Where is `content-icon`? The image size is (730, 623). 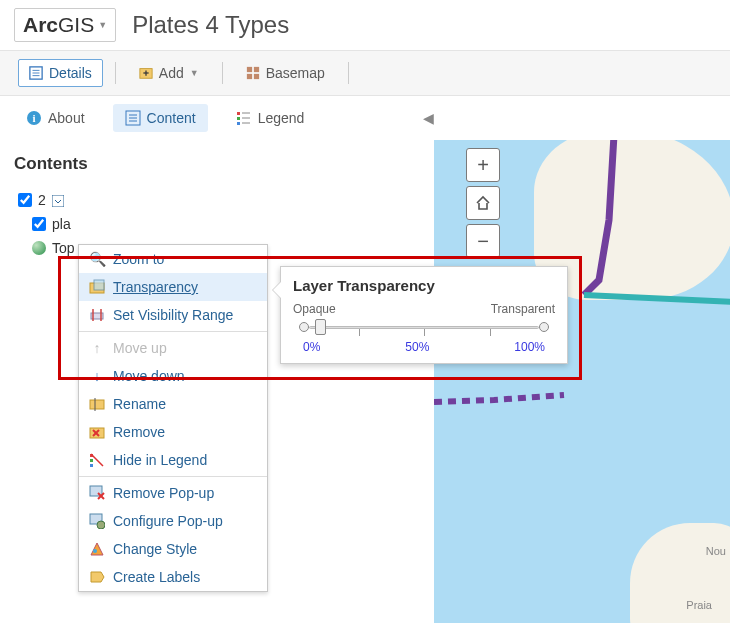 content-icon is located at coordinates (133, 118).